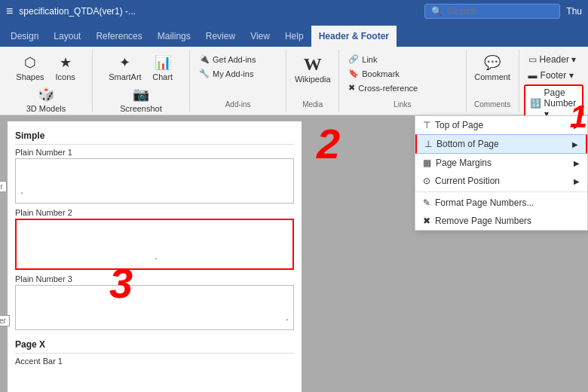 This screenshot has width=588, height=392. I want to click on wikipedia-icon: W, so click(313, 65).